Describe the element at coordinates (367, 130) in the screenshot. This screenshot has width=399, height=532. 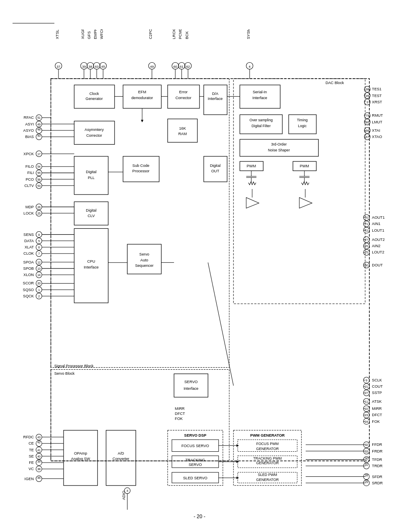
I see `svg-text: 66` at that location.